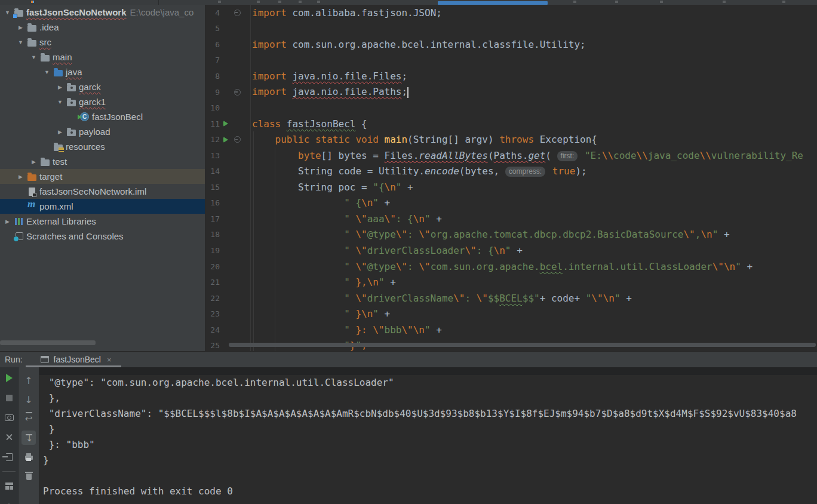 The height and width of the screenshot is (504, 817). I want to click on tree-item-fastjsonsecnonetwork-iml: fastJsonSecNoNetwork.iml, so click(103, 191).